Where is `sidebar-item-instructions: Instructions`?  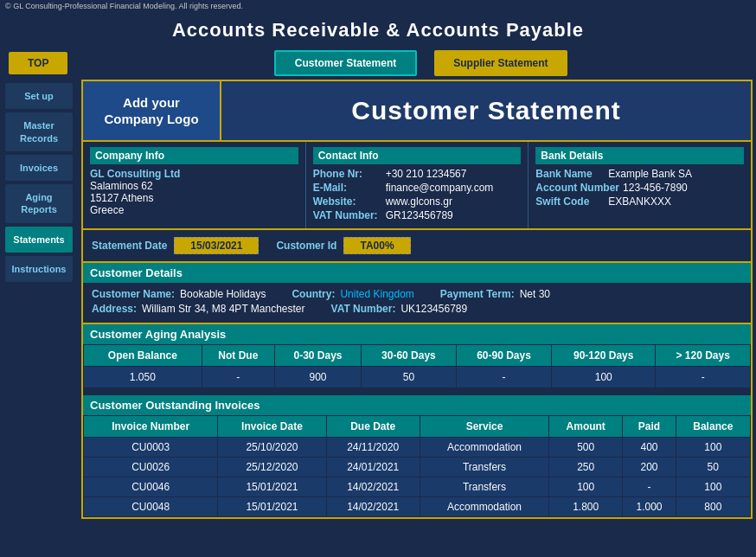
sidebar-item-instructions: Instructions is located at coordinates (39, 269).